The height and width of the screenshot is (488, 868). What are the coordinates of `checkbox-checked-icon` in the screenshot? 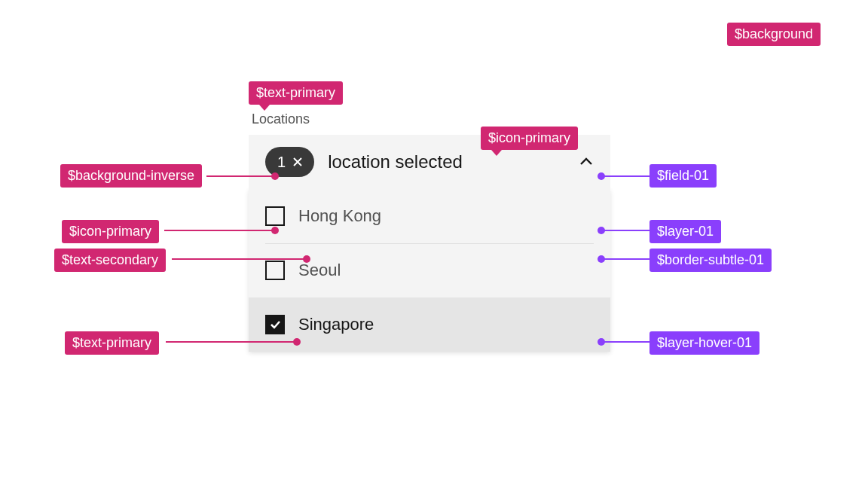 It's located at (275, 325).